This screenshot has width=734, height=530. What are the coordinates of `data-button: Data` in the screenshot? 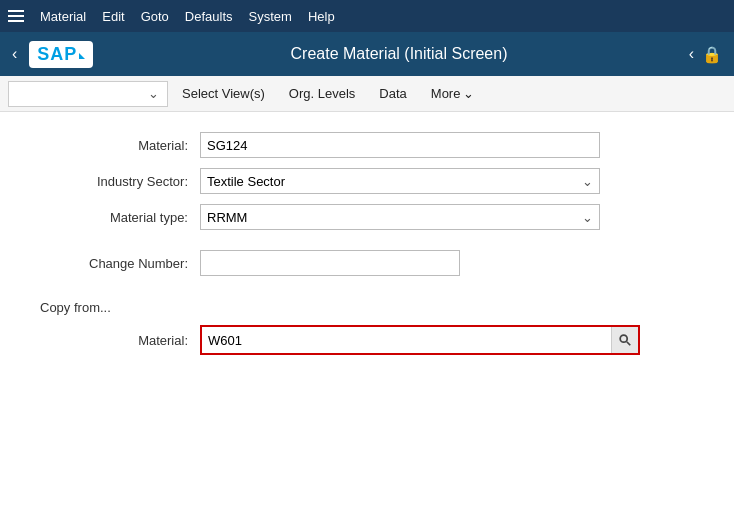 It's located at (392, 94).